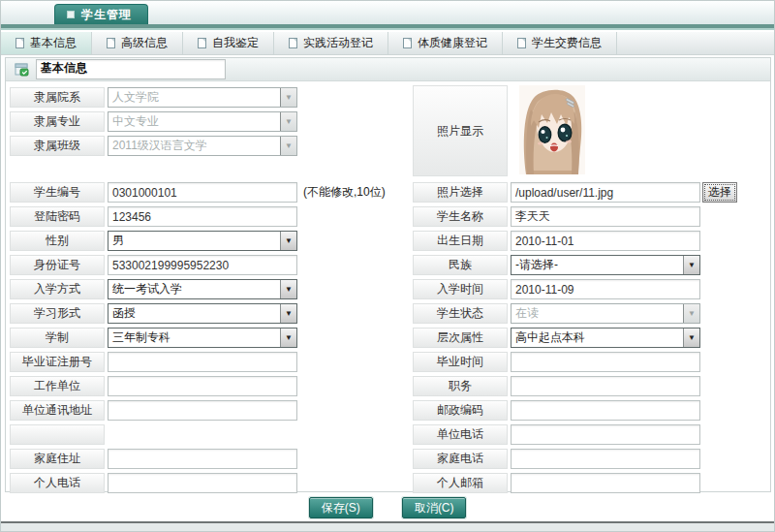 This screenshot has height=532, width=775. I want to click on study-form-select: 函授 ▼, so click(202, 314).